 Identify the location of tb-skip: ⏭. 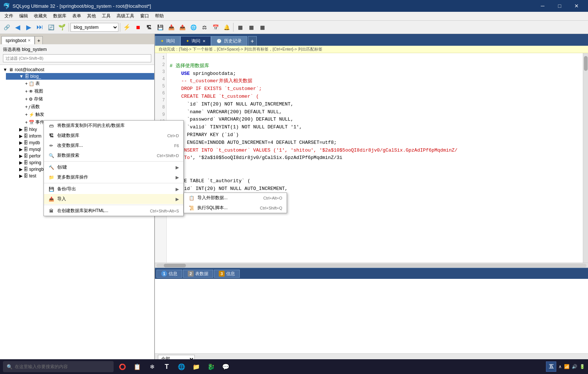
(40, 27).